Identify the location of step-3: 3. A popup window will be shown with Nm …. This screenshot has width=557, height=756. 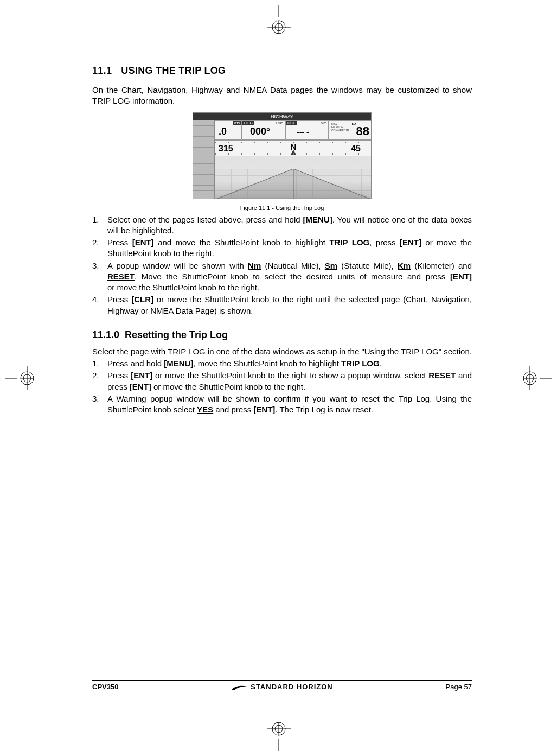
(282, 277).